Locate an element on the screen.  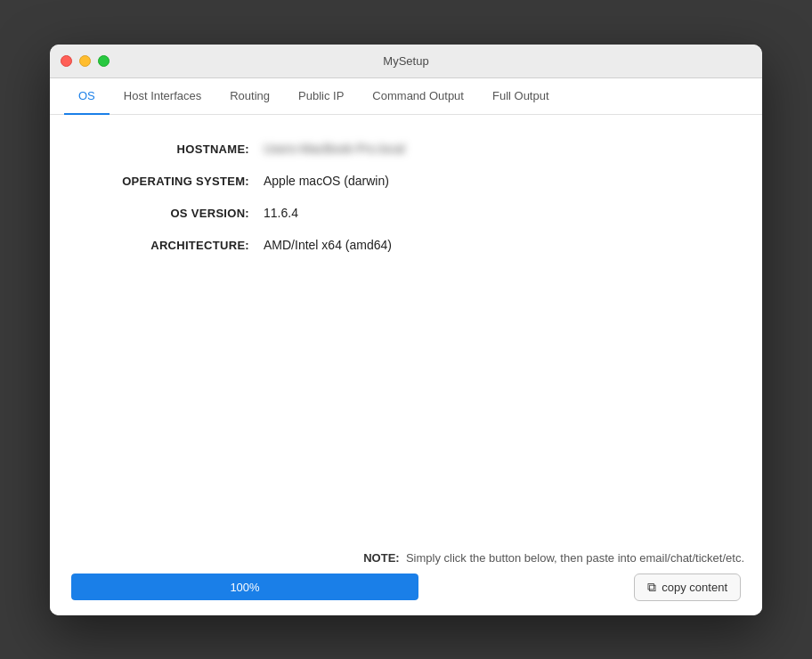
architecture-label: ARCHITECTURE: is located at coordinates (175, 246).